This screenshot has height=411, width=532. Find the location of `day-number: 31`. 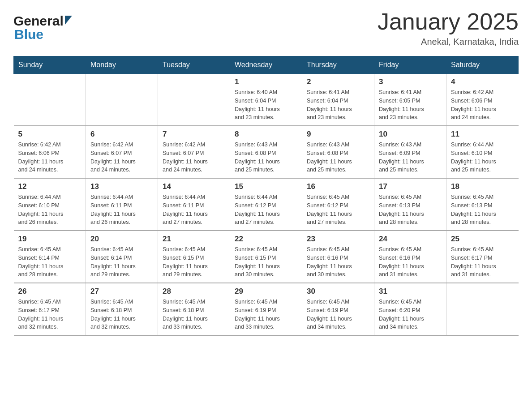

day-number: 31 is located at coordinates (410, 291).